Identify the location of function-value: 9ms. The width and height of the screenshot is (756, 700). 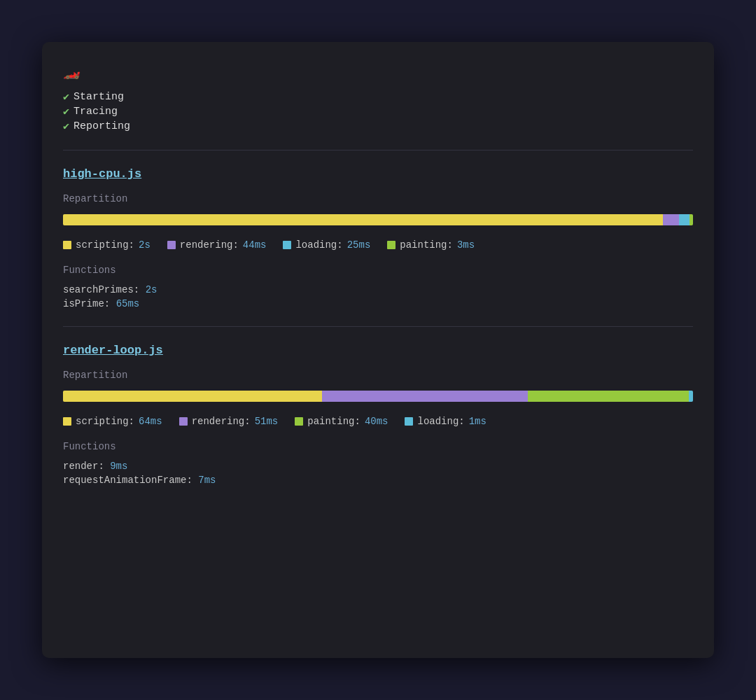
(119, 466).